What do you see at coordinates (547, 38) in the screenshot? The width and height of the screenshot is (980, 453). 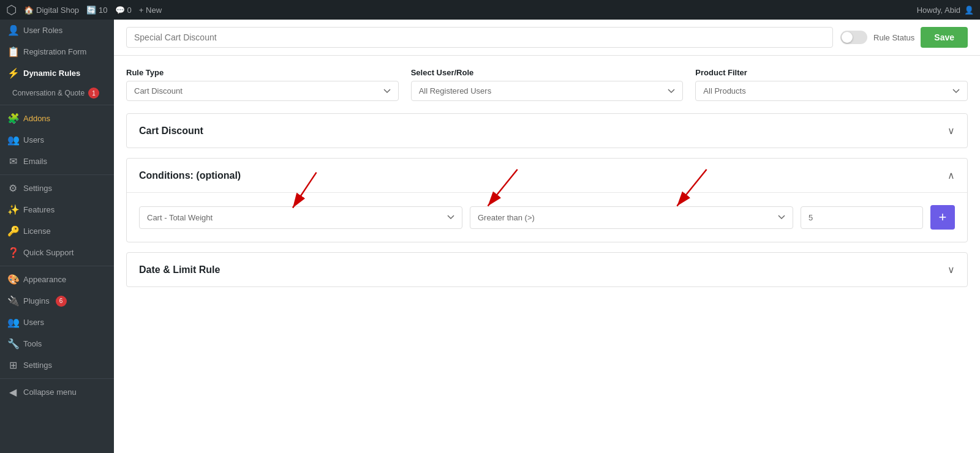 I see `rule-top-bar: Rule Status Save` at bounding box center [547, 38].